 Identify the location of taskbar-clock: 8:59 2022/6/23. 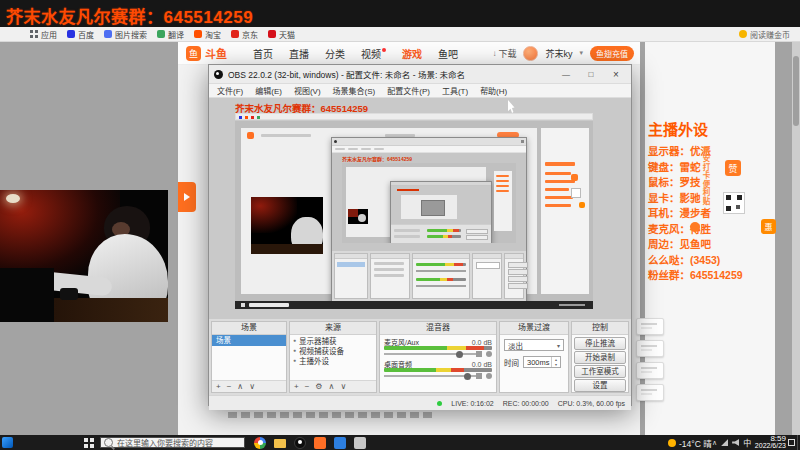
(770, 442).